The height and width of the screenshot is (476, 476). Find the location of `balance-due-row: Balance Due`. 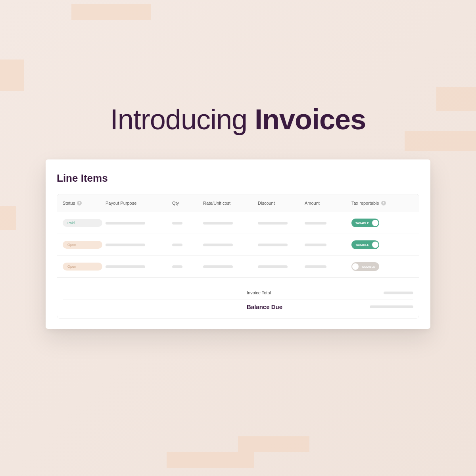

balance-due-row: Balance Due is located at coordinates (238, 307).